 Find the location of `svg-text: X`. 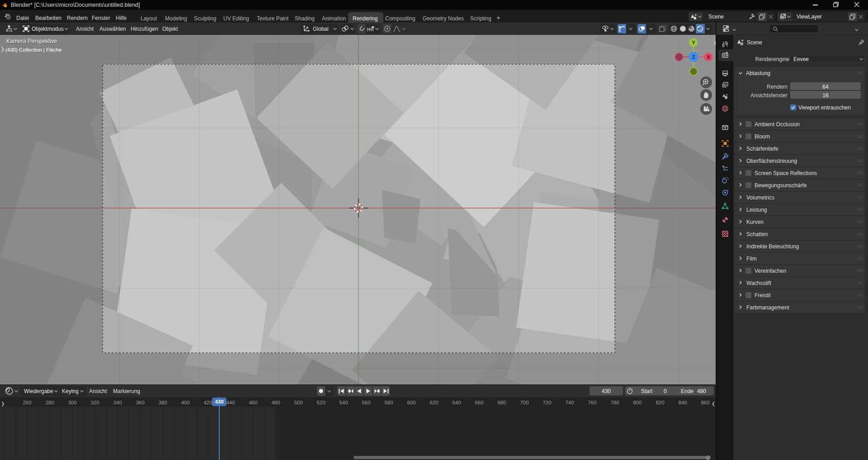

svg-text: X is located at coordinates (708, 57).